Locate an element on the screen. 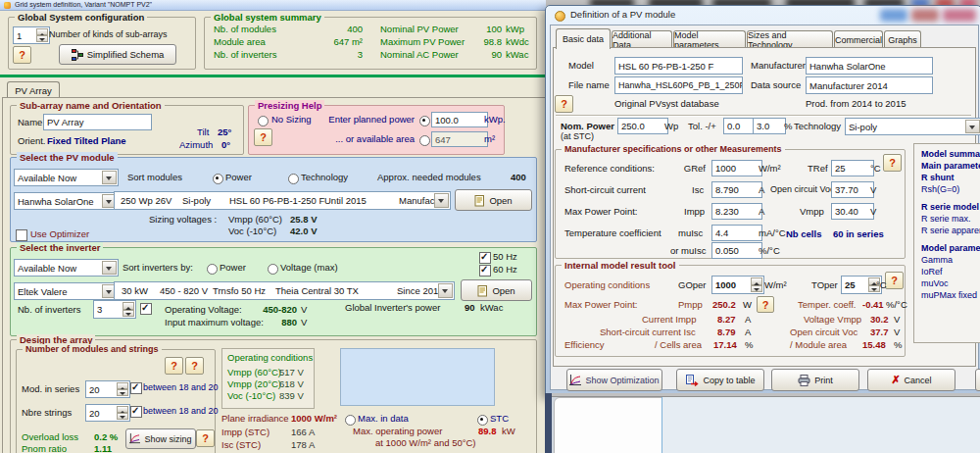  available-area-radio is located at coordinates (425, 141).